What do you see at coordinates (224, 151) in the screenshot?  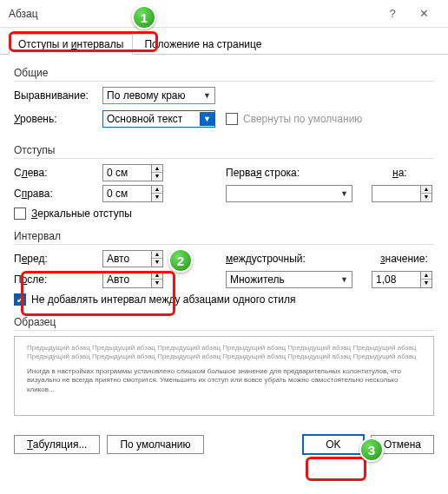 I see `group-indent: Отступы` at bounding box center [224, 151].